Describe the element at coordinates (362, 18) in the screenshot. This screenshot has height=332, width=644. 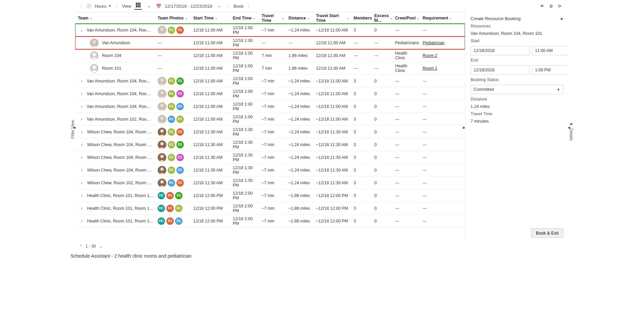
I see `col-members: Members⌄` at that location.